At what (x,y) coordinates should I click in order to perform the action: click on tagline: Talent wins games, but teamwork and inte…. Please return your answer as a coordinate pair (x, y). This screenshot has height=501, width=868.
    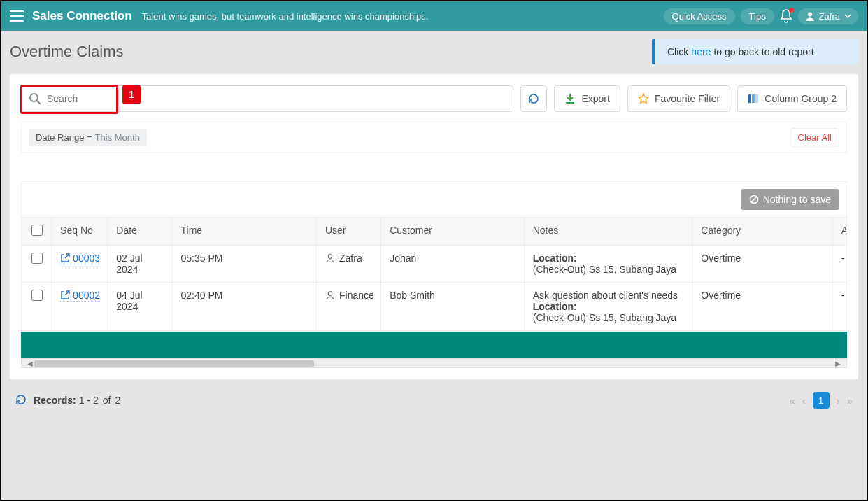
    Looking at the image, I should click on (403, 17).